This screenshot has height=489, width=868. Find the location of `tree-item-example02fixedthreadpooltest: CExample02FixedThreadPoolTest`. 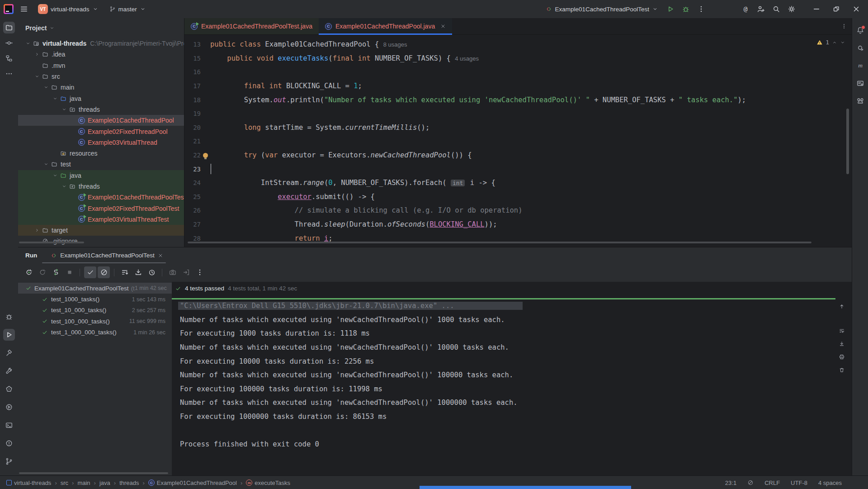

tree-item-example02fixedthreadpooltest: CExample02FixedThreadPoolTest is located at coordinates (101, 208).